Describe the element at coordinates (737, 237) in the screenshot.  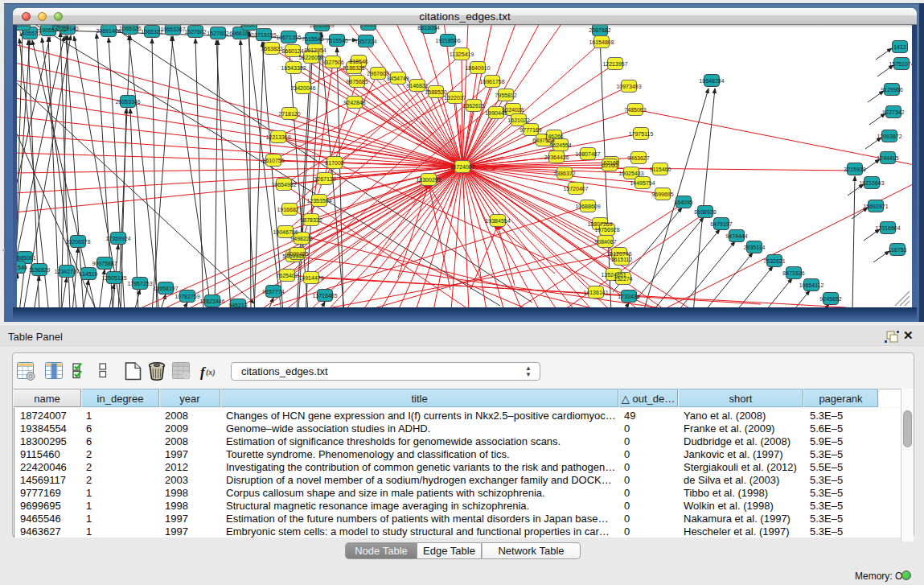
I see `svg-text: 9474444` at that location.